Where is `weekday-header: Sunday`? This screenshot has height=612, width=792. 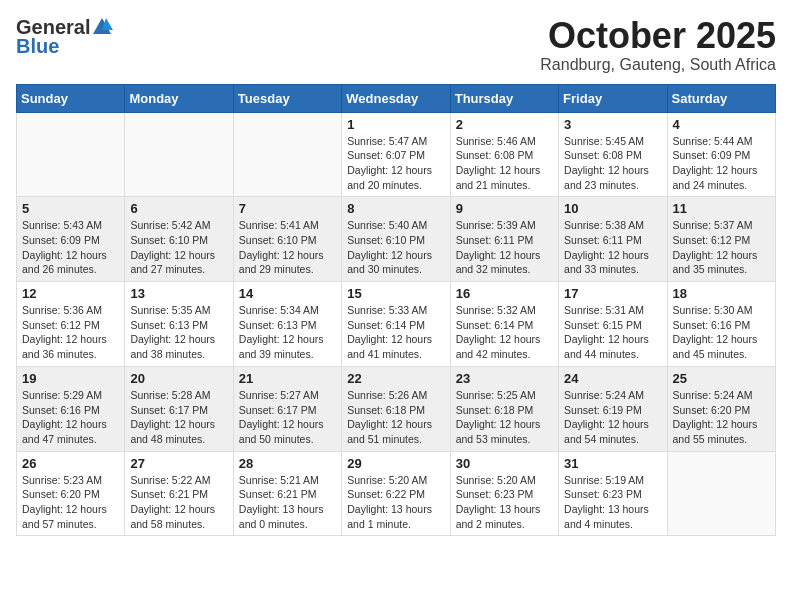
weekday-header: Sunday is located at coordinates (71, 98).